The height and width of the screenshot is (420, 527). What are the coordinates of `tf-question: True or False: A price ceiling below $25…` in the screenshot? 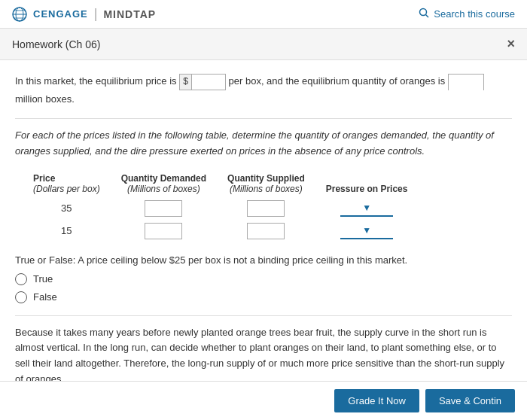 It's located at (264, 260).